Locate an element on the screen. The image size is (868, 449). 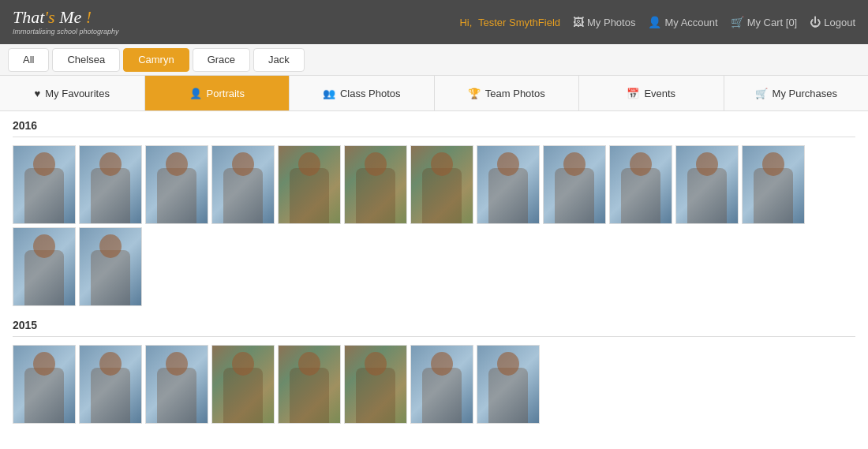
header-nav: Hi, Tester SmythField My Photos My Accou… is located at coordinates (657, 22).